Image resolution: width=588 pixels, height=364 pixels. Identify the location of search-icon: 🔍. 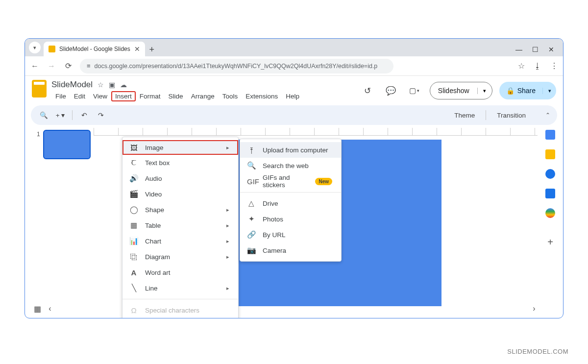
(251, 166).